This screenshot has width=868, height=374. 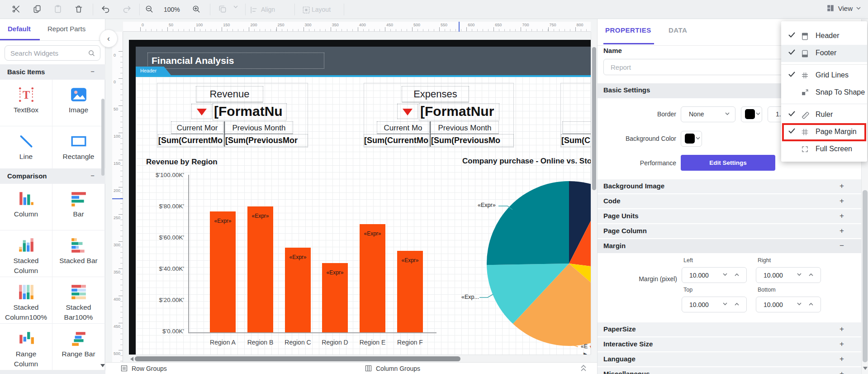 I want to click on vertical-scroll-thumb, so click(x=594, y=119).